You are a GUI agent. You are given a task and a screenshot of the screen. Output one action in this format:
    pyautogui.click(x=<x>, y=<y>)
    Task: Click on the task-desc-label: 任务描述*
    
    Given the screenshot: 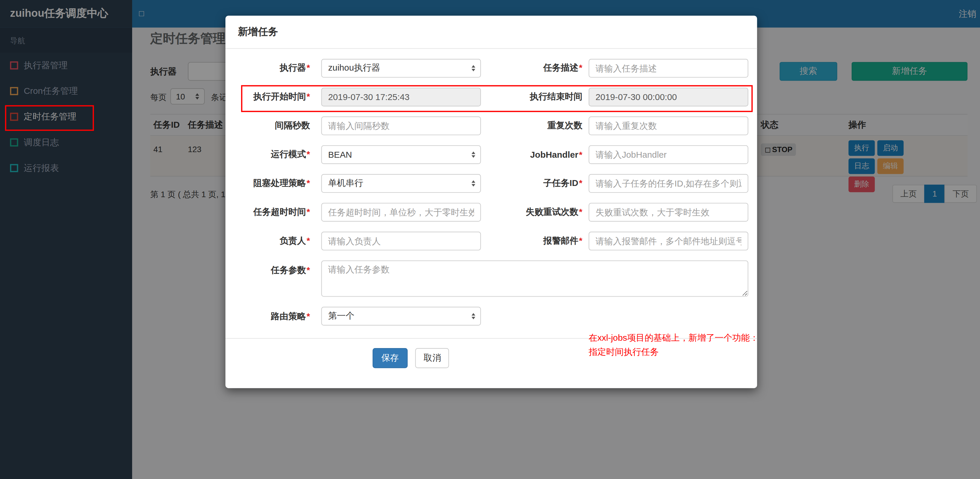 What is the action you would take?
    pyautogui.click(x=532, y=68)
    